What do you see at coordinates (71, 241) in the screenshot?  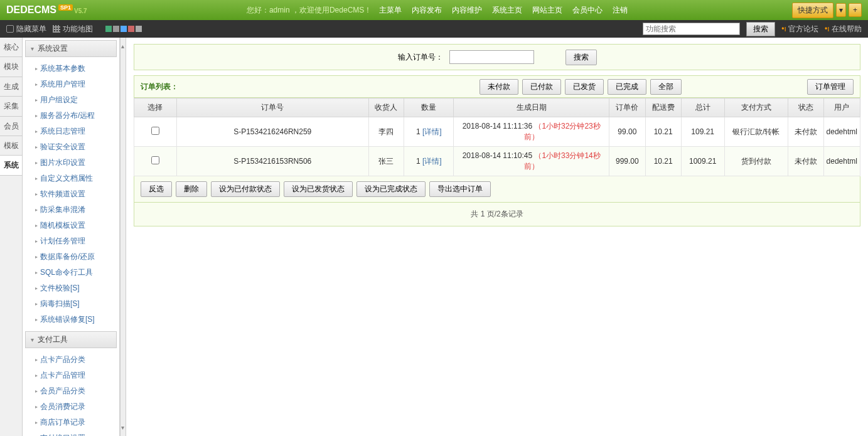 I see `sidebar-item: 计划任务管理` at bounding box center [71, 241].